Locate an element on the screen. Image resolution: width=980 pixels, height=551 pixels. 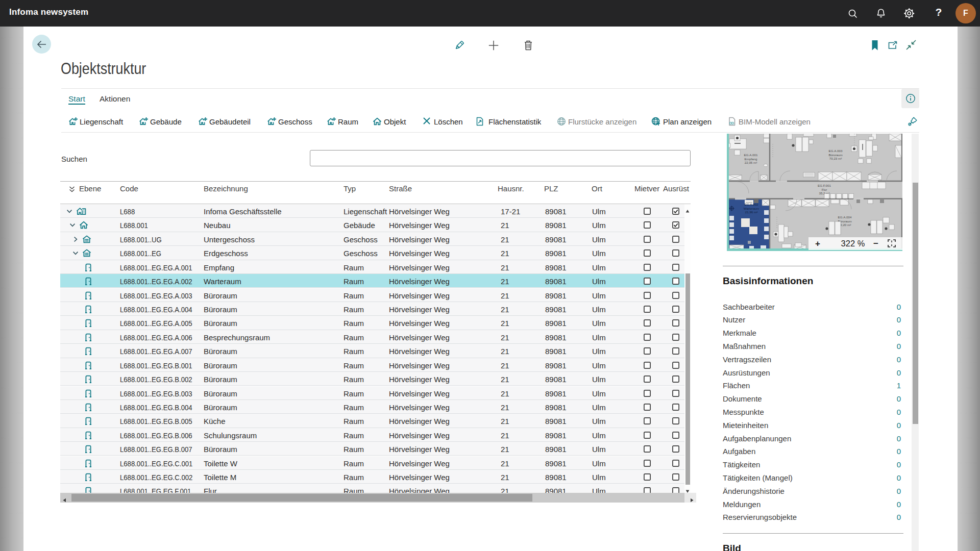
svg-text: EG.A.002 is located at coordinates (751, 204).